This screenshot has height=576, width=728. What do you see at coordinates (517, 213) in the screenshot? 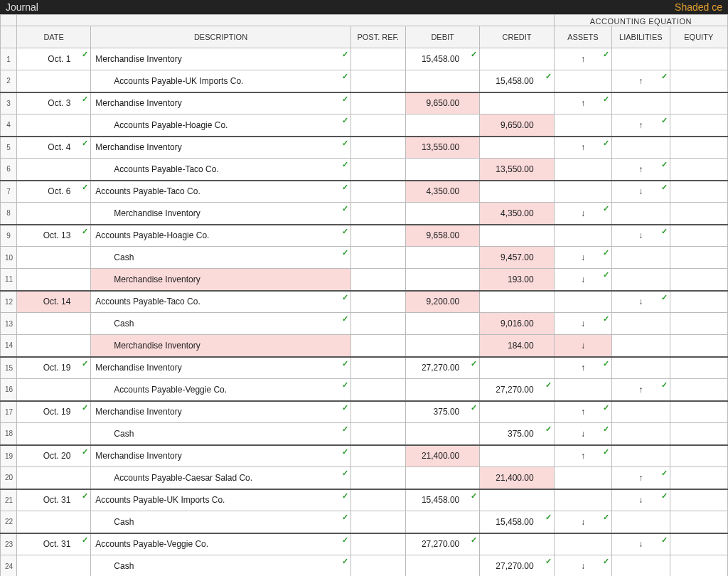
I see `credit-cell: 4,350.00` at bounding box center [517, 213].